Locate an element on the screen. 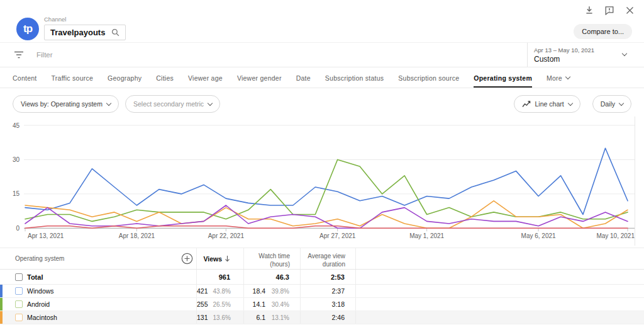 The width and height of the screenshot is (644, 325). date-range-text: Apr 13 – May 10, 2021 is located at coordinates (589, 50).